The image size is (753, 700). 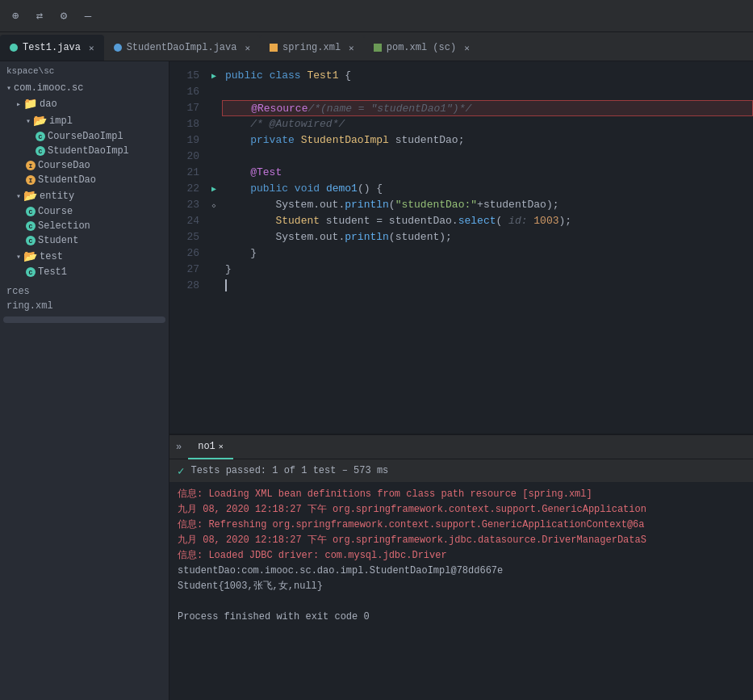 I want to click on tree-label-studentdaoimpl: StudentDaoImpl, so click(x=89, y=151).